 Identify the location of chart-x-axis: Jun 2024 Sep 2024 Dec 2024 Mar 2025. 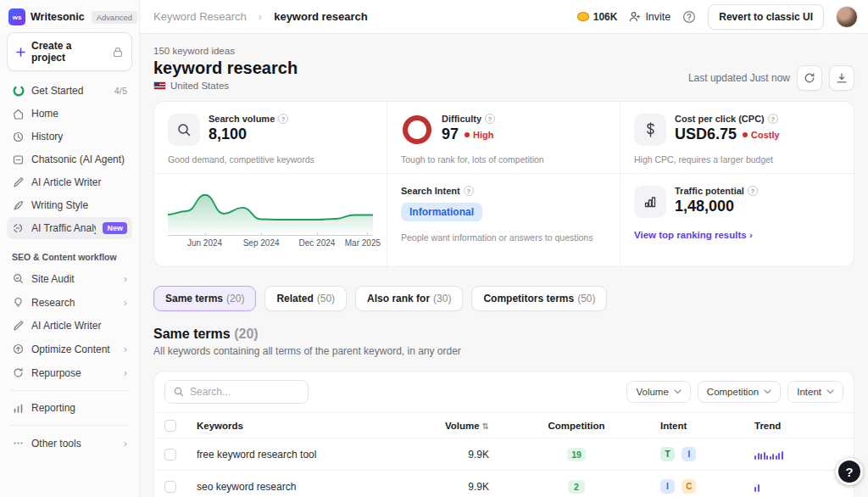
(270, 244).